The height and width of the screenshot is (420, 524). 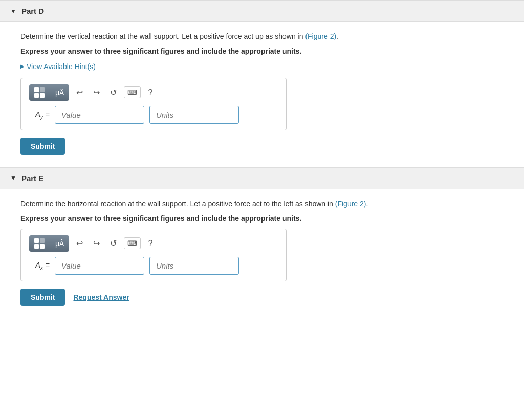 What do you see at coordinates (114, 244) in the screenshot?
I see `part-e-refresh-button: ↺` at bounding box center [114, 244].